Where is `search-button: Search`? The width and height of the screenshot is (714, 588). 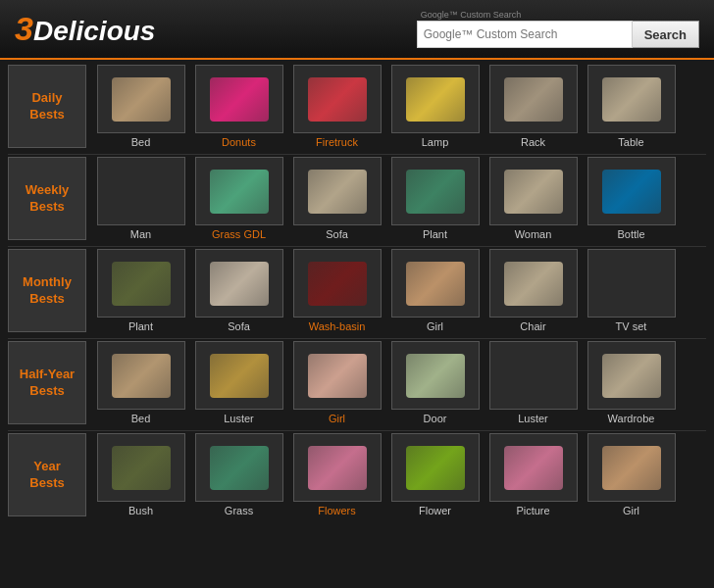 search-button: Search is located at coordinates (666, 34).